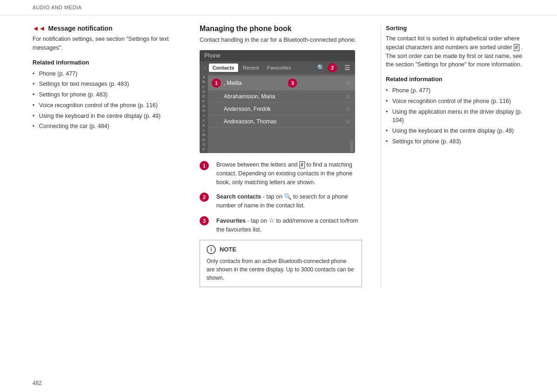 The image size is (557, 392). Describe the element at coordinates (281, 109) in the screenshot. I see `contact-item-2: Andersson, Fredrik ☆` at that location.